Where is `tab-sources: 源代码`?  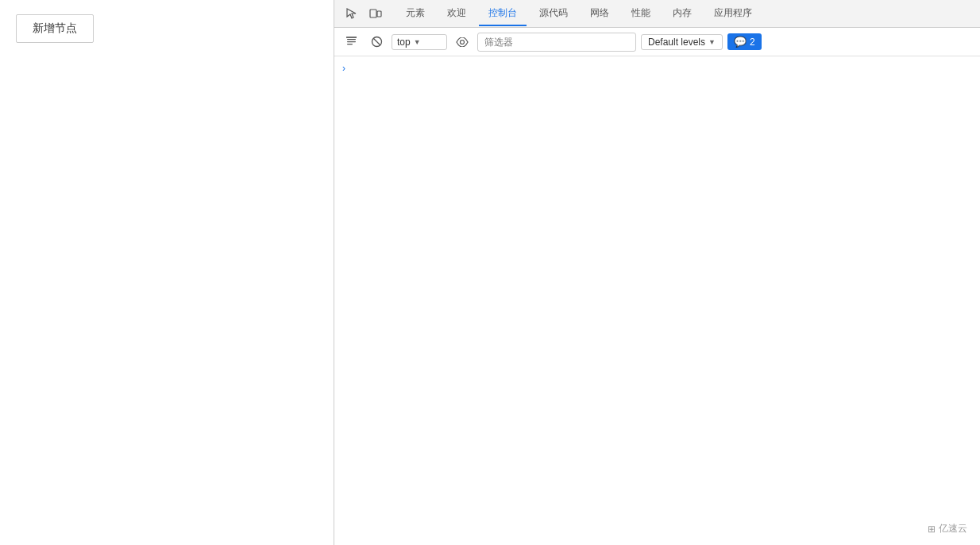 tab-sources: 源代码 is located at coordinates (554, 14).